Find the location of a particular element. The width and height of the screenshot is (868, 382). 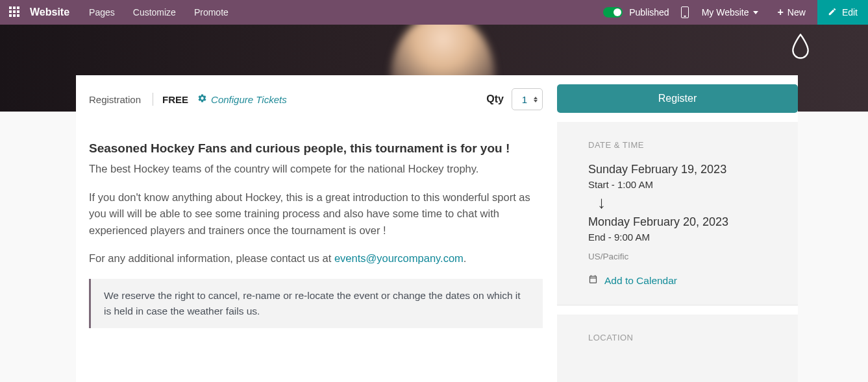

contact-pre: For any additional information, please c… is located at coordinates (212, 258).